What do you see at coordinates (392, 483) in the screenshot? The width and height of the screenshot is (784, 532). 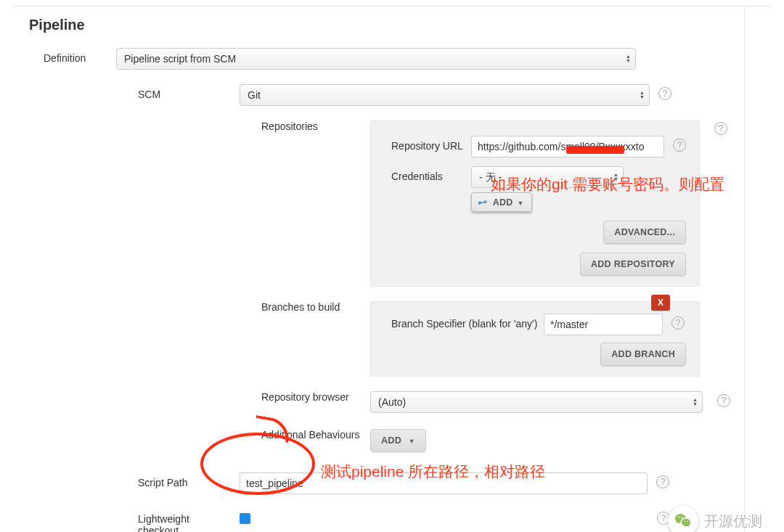 I see `script-path-row: Script Path ?` at bounding box center [392, 483].